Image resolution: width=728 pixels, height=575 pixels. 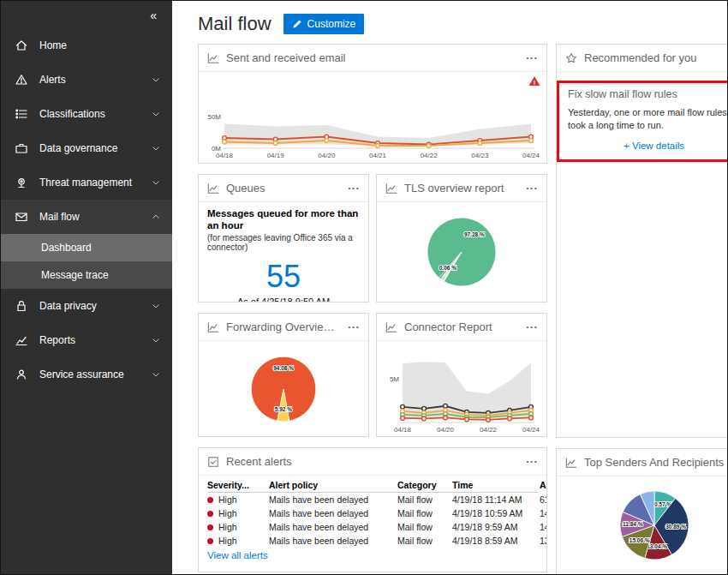 What do you see at coordinates (531, 156) in the screenshot?
I see `svg-text: 04/24` at bounding box center [531, 156].